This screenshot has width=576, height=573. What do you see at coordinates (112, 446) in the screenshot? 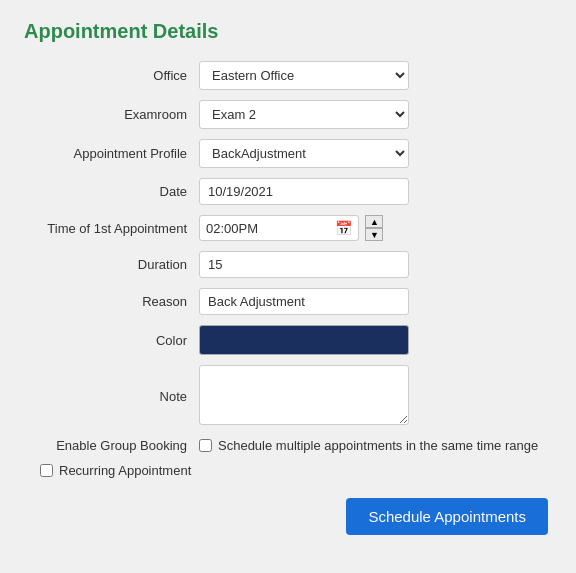
I see `group-booking-label: Enable Group Booking` at bounding box center [112, 446].